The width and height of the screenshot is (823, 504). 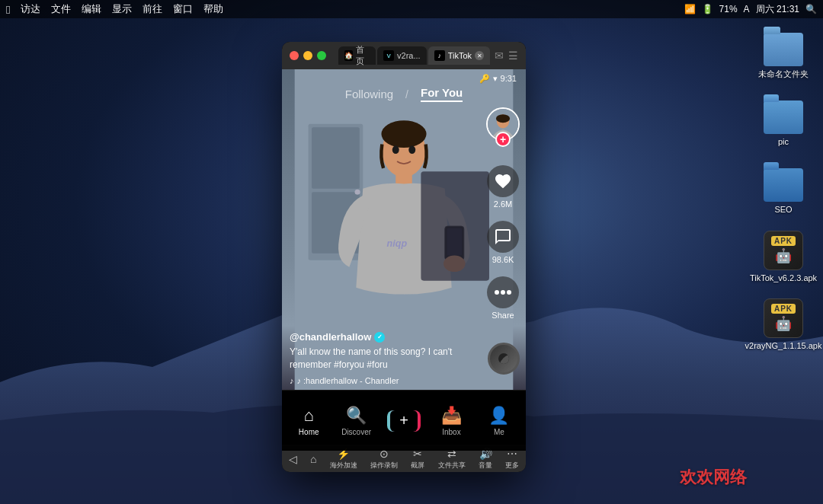 What do you see at coordinates (707, 9) in the screenshot?
I see `menu-battery-icon: 🔋` at bounding box center [707, 9].